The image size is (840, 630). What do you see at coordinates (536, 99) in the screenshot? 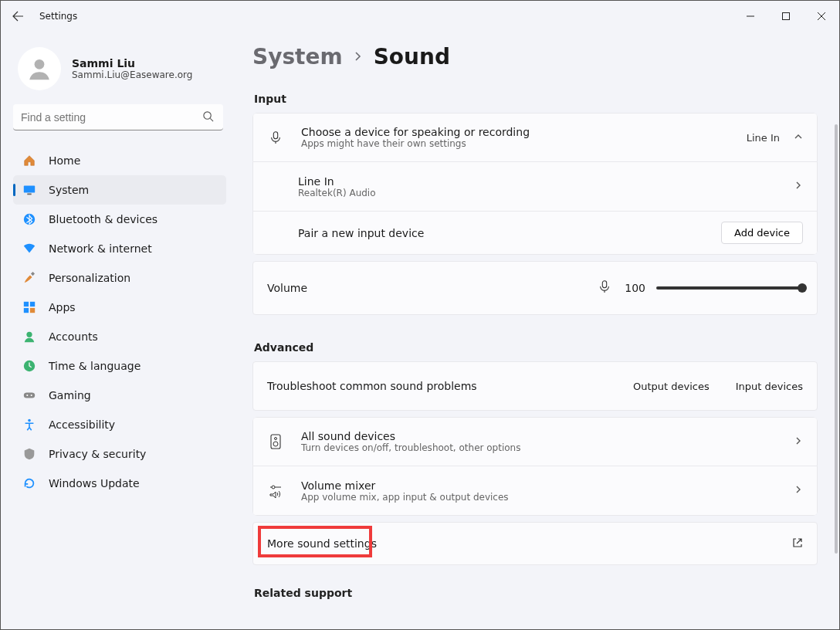
I see `section-input: Input` at bounding box center [536, 99].